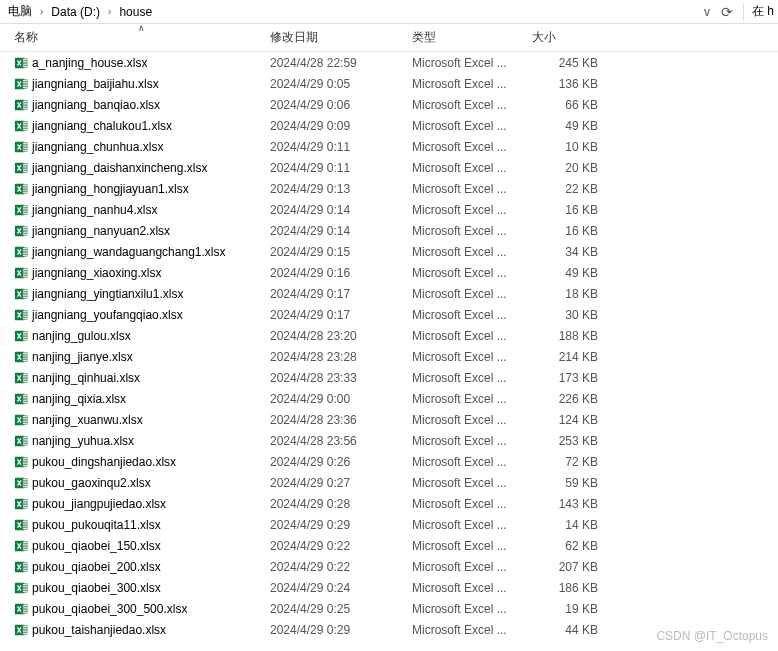  What do you see at coordinates (26, 38) in the screenshot?
I see `column-label: 名称` at bounding box center [26, 38].